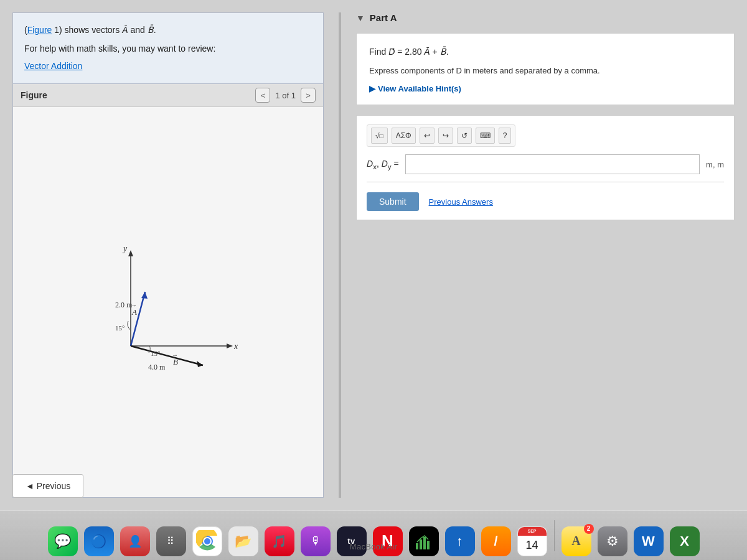 The height and width of the screenshot is (560, 747). Describe the element at coordinates (545, 17) in the screenshot. I see `part-header: ▼ Part A` at that location.